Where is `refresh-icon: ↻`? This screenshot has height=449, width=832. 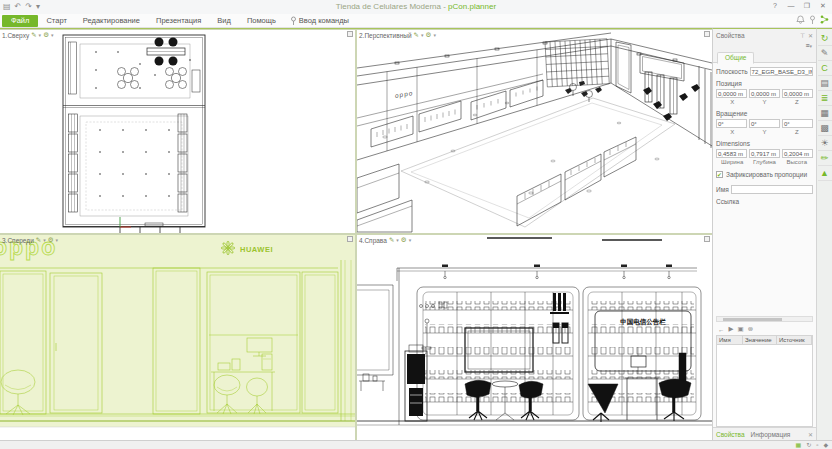 refresh-icon: ↻ is located at coordinates (808, 445).